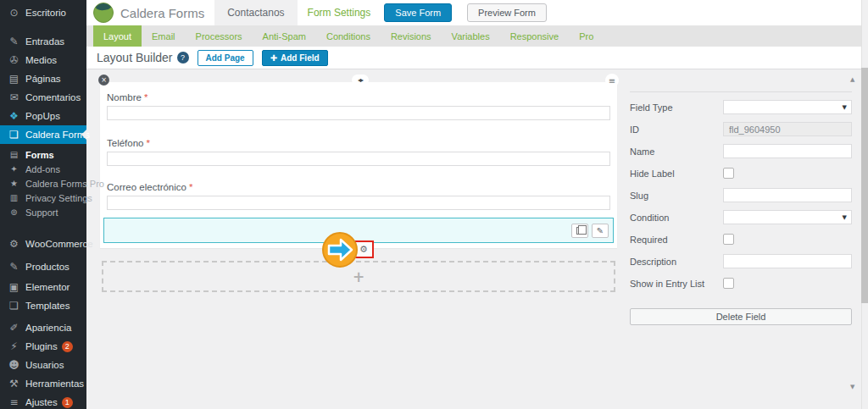 This screenshot has height=409, width=868. Describe the element at coordinates (47, 267) in the screenshot. I see `sidebar-item-label: Productos` at that location.